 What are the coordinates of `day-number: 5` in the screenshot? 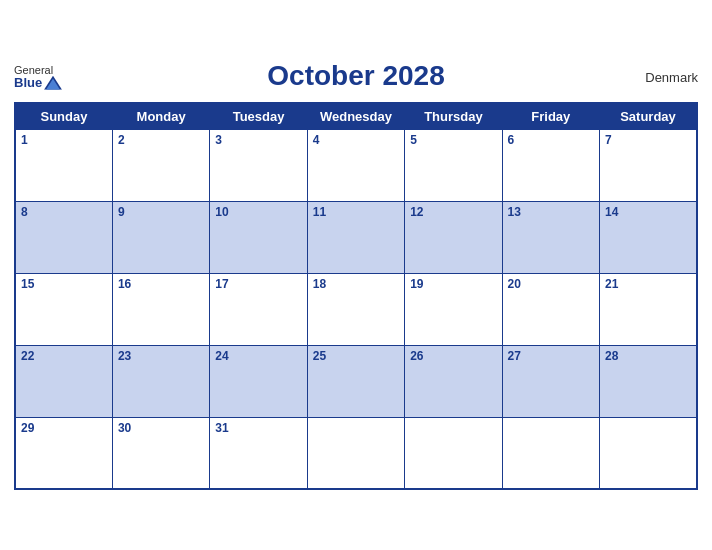 It's located at (453, 140).